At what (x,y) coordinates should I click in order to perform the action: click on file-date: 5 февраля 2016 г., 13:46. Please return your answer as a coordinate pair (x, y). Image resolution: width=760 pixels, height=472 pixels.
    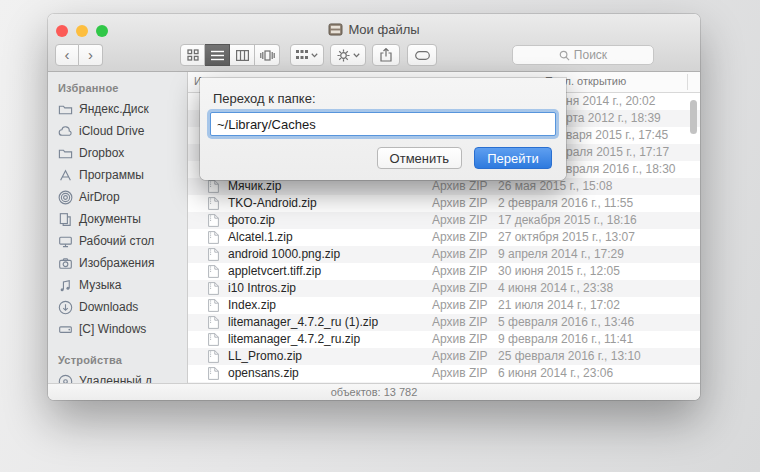
    Looking at the image, I should click on (566, 322).